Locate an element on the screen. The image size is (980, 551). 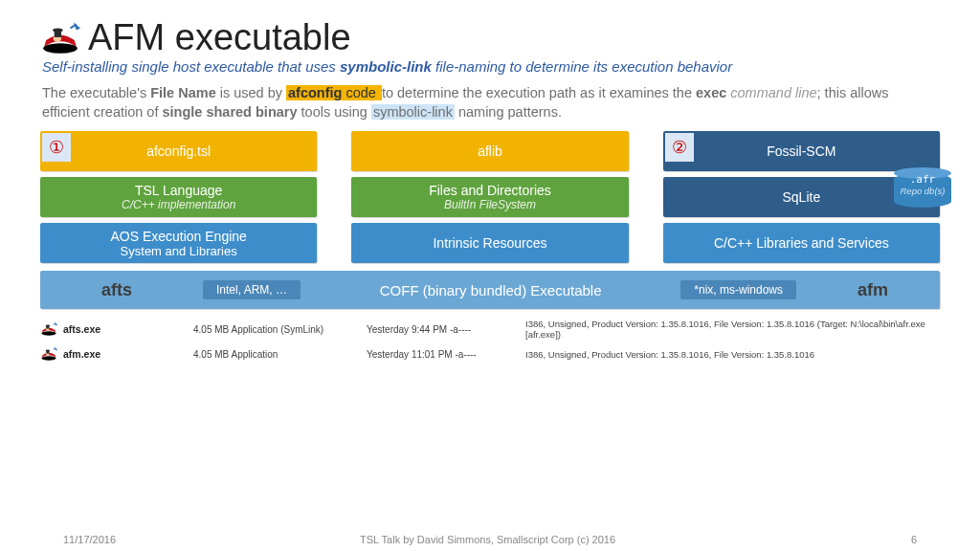
intrinsic-resources-box: Intrinsic Resources is located at coordinates (490, 243).